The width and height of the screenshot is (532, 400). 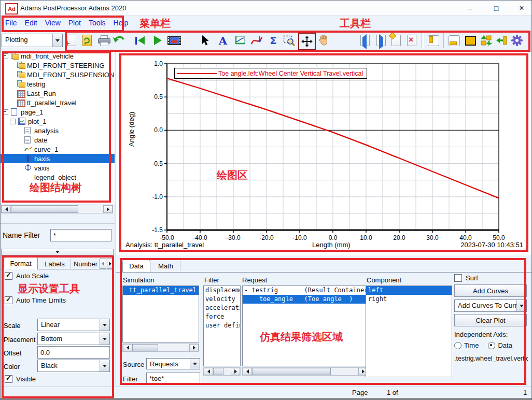 I want to click on minimize-button: –, so click(x=470, y=8).